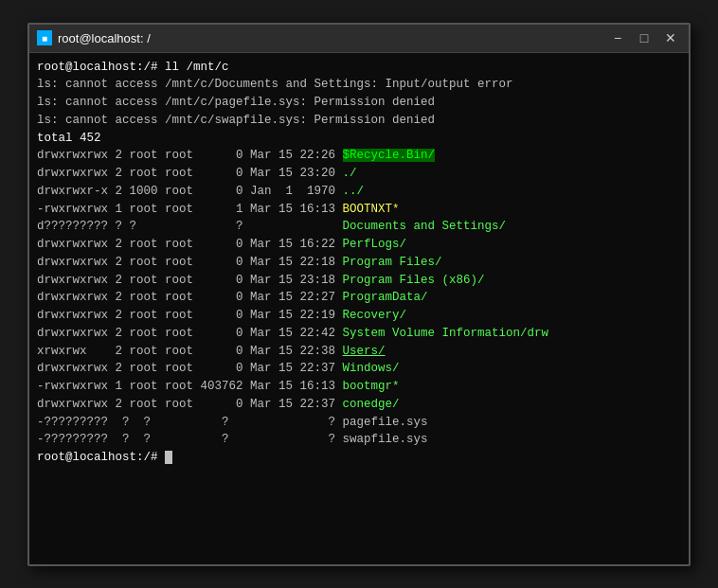  I want to click on window-title: root@localhost: /, so click(332, 38).